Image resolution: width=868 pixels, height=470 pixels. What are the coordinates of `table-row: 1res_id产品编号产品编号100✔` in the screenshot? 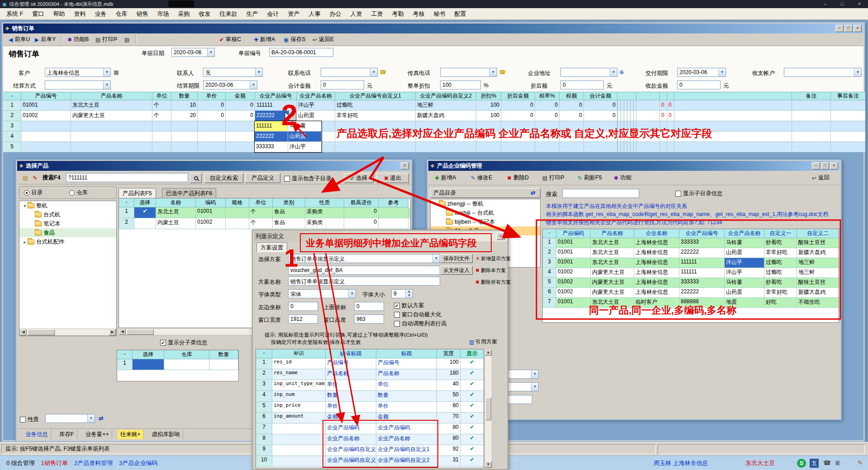 It's located at (370, 364).